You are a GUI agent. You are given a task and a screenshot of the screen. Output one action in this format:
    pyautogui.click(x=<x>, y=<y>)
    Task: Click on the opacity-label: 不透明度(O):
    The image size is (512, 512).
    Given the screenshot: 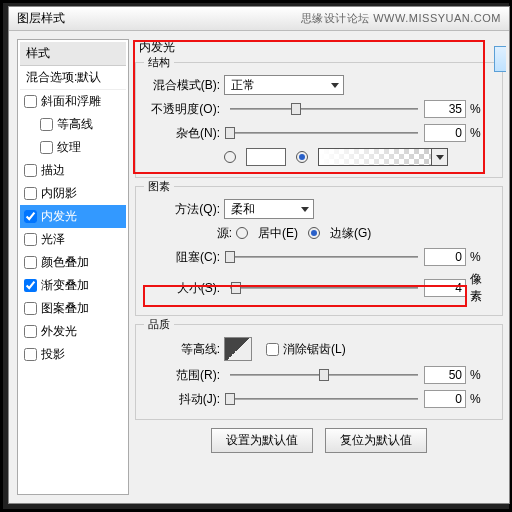 What is the action you would take?
    pyautogui.click(x=185, y=110)
    